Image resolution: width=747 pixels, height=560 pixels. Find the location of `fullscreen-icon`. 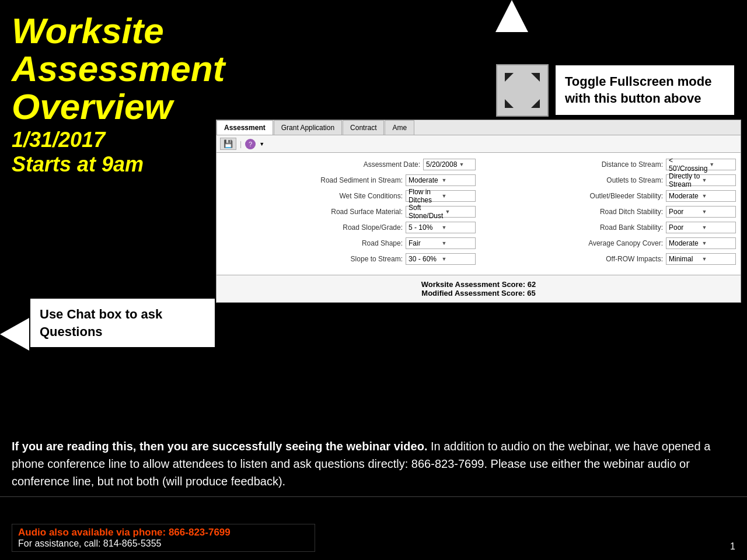

fullscreen-icon is located at coordinates (522, 90).